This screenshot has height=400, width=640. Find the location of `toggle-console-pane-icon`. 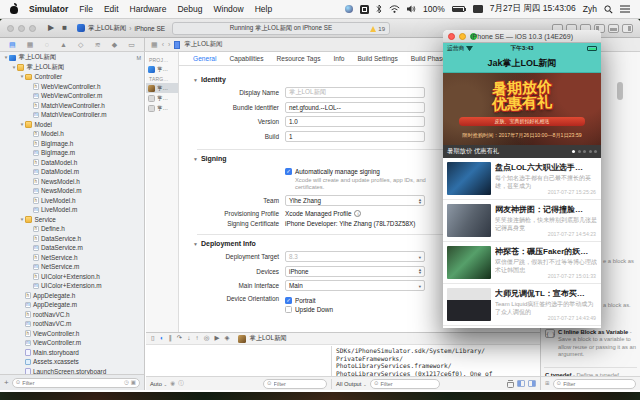

toggle-console-pane-icon is located at coordinates (532, 384).